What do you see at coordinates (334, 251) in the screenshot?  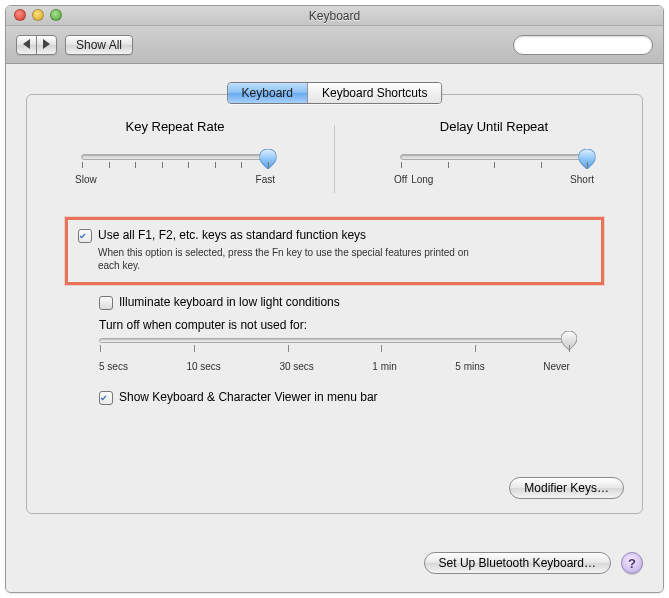 I see `fn-keys-highlight: Use all F1, F2, etc. keys as standard fu…` at bounding box center [334, 251].